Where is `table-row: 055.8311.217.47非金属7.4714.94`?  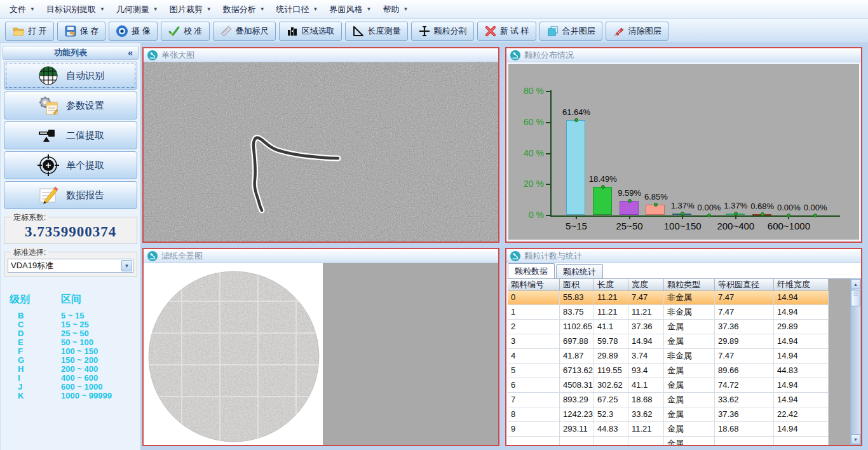
table-row: 055.8311.217.47非金属7.4714.94 is located at coordinates (668, 297).